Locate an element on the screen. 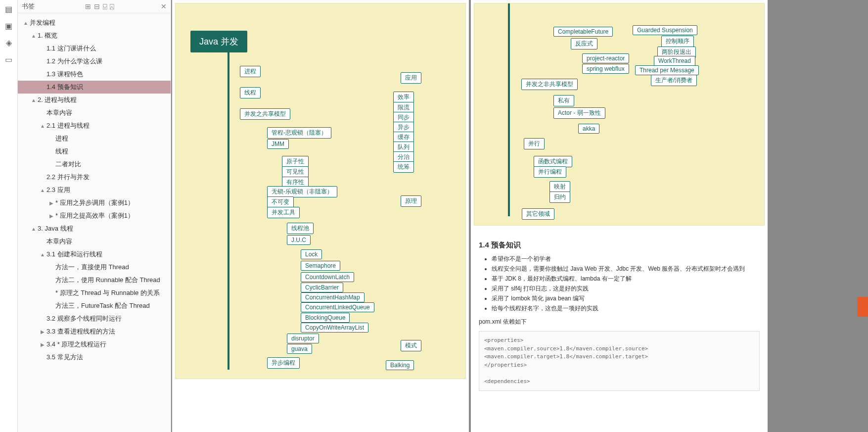 The width and height of the screenshot is (868, 432). mindmap-node: 原理 is located at coordinates (411, 201).